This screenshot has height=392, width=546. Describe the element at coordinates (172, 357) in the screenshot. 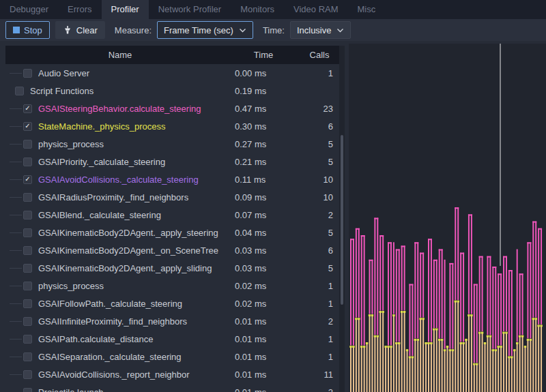

I see `table-row: GSAISeparation._calculate_steering0.01 m…` at that location.